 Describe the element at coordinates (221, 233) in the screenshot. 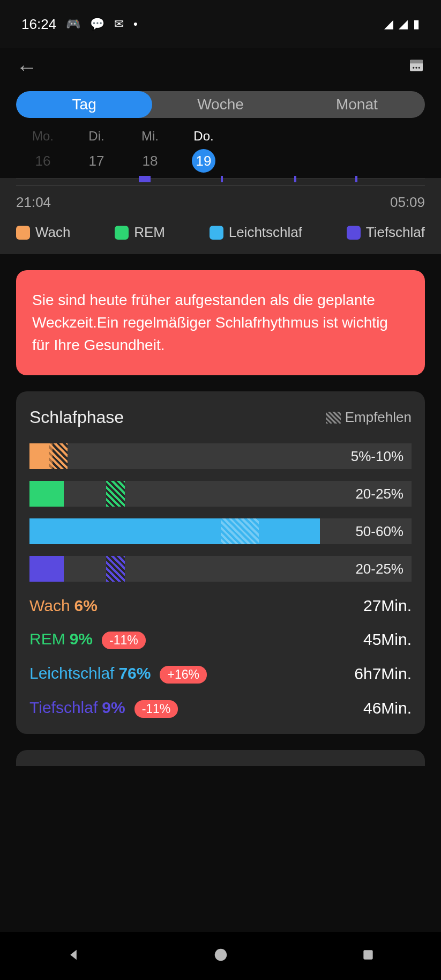

I see `sleep-legend: Wach REM Leichtschlaf Tiefschlaf` at that location.